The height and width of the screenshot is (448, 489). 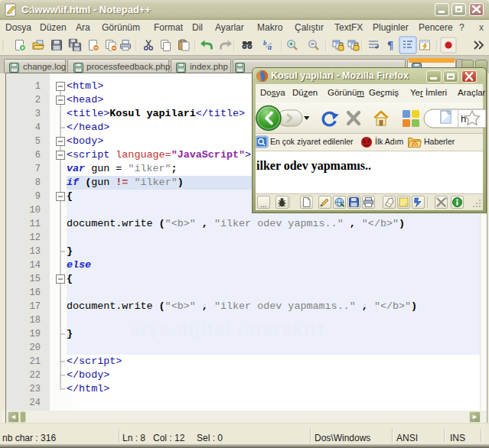 I want to click on svg-text: h, so click(x=464, y=119).